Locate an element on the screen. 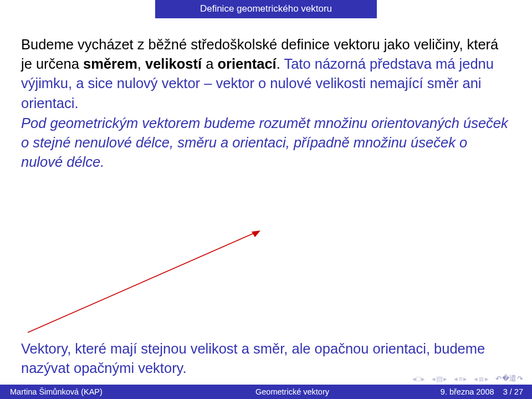 Image resolution: width=532 pixels, height=399 pixels. vector-arrow-figure is located at coordinates (147, 283).